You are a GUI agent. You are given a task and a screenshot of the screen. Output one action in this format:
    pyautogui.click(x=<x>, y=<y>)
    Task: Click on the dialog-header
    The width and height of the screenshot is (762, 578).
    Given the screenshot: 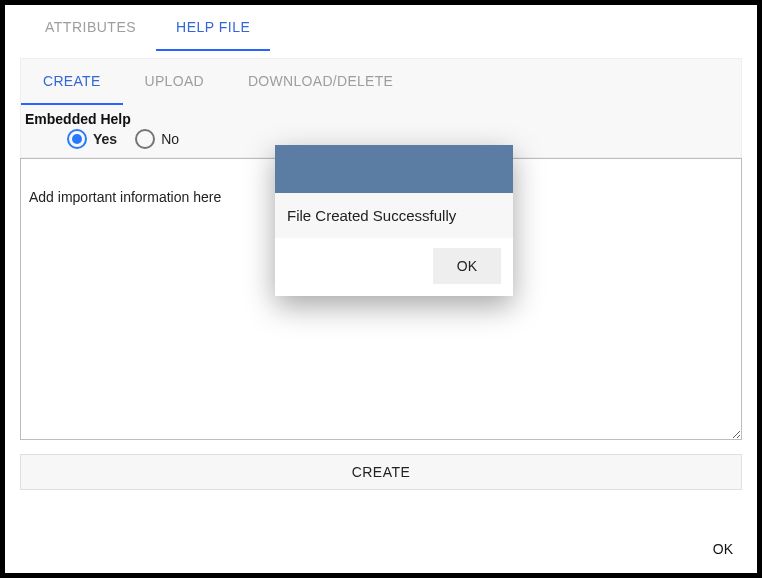 What is the action you would take?
    pyautogui.click(x=394, y=169)
    